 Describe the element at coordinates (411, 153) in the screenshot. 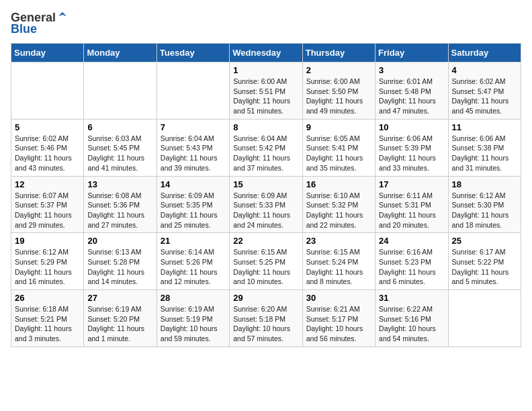

I see `day-info: Sunrise: 6:06 AM Sunset: 5:39 PM Dayligh…` at that location.